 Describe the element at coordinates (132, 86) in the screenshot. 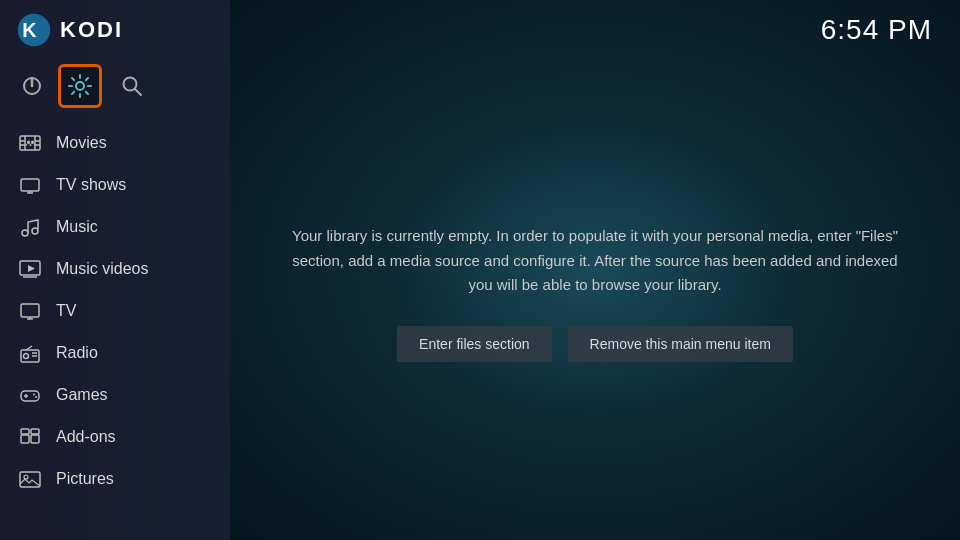

I see `search-button` at that location.